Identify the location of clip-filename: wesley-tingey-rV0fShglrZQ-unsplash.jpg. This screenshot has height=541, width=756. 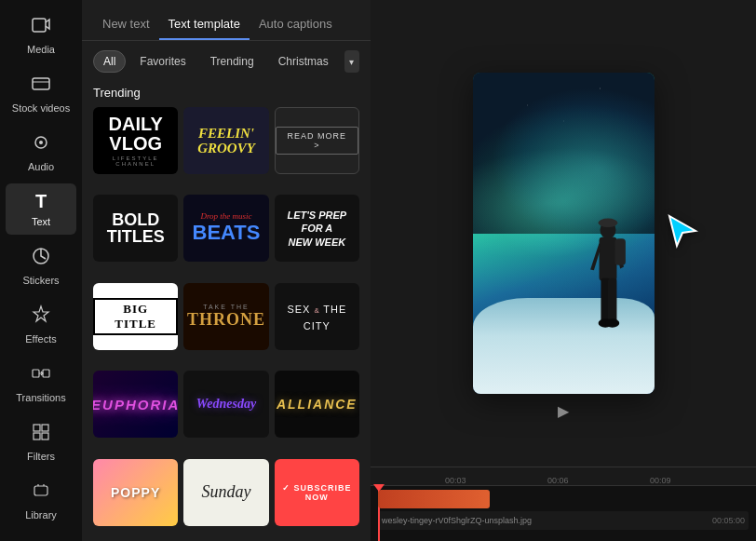
(546, 521).